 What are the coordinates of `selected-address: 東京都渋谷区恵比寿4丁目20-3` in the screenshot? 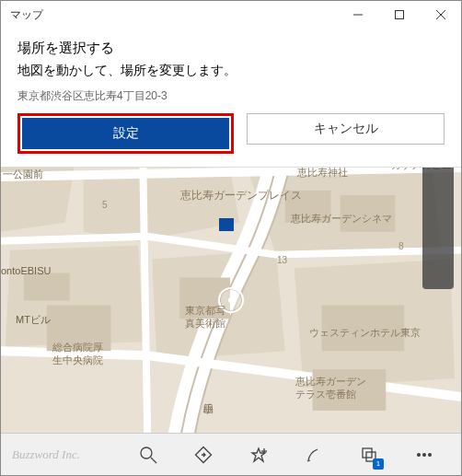 It's located at (231, 96).